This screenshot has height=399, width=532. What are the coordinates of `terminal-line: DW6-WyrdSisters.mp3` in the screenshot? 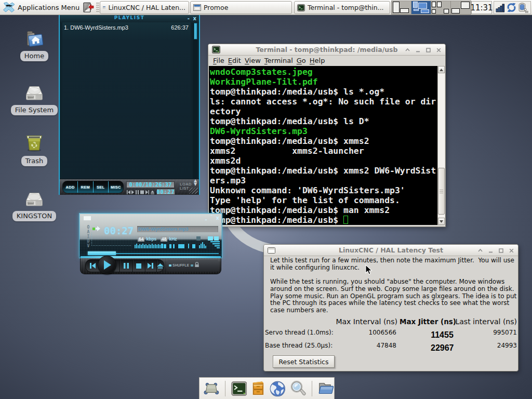 It's located at (324, 131).